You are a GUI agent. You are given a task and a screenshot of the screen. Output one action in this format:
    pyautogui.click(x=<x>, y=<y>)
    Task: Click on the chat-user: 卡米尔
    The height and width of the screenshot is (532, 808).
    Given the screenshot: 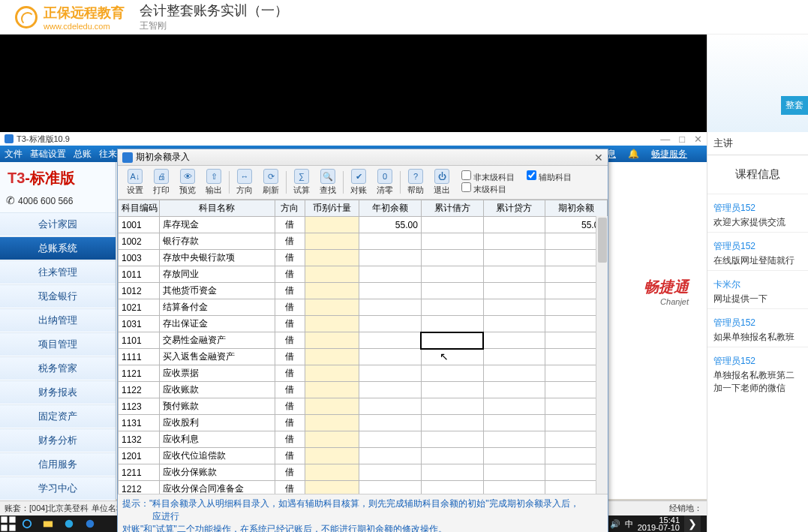 What is the action you would take?
    pyautogui.click(x=758, y=285)
    